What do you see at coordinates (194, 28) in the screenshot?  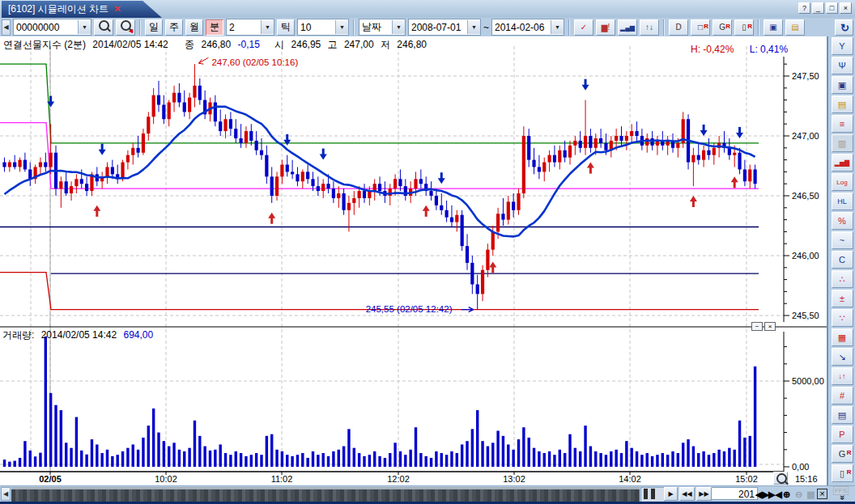 I see `period-month-button: 월` at bounding box center [194, 28].